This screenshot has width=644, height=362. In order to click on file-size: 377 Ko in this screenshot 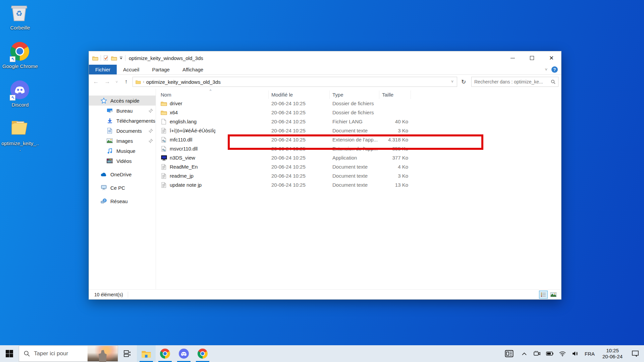, I will do `click(395, 158)`.